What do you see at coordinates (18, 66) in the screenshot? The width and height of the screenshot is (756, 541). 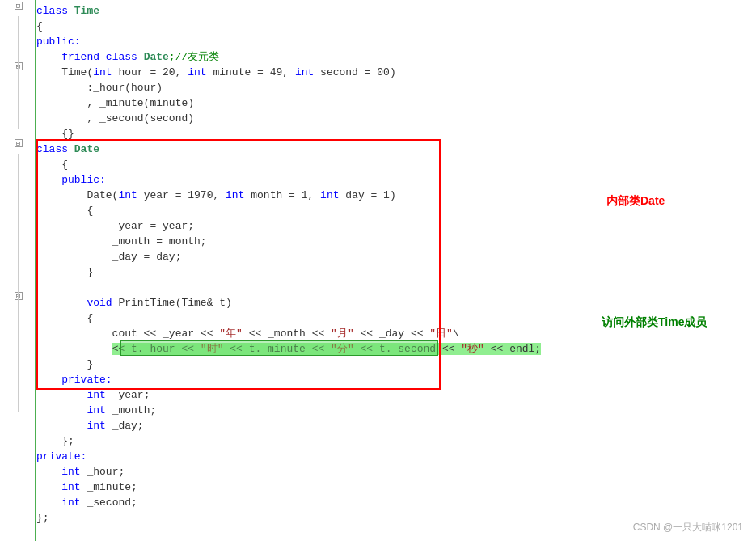 I see `fold-time-ctor: ⊟` at bounding box center [18, 66].